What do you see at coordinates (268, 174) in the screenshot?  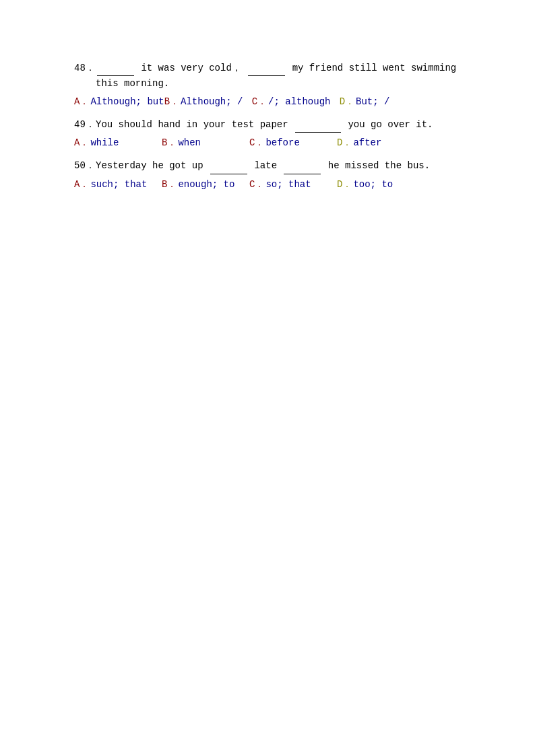 I see `question-50: 50． Yesterday he got up late he missed t…` at bounding box center [268, 174].